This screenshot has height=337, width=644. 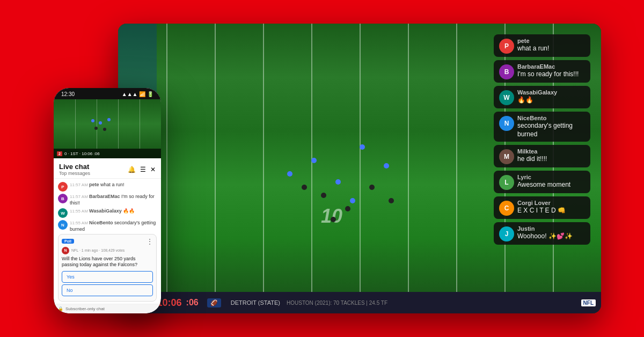 What do you see at coordinates (98, 250) in the screenshot?
I see `poll-source: NFL · 1 min ago · 108,429 votes` at bounding box center [98, 250].